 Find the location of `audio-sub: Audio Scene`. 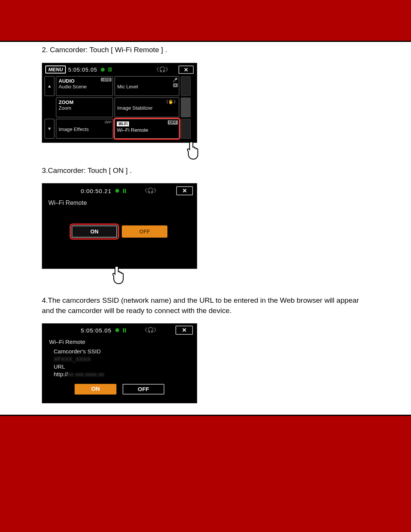

audio-sub: Audio Scene is located at coordinates (84, 87).